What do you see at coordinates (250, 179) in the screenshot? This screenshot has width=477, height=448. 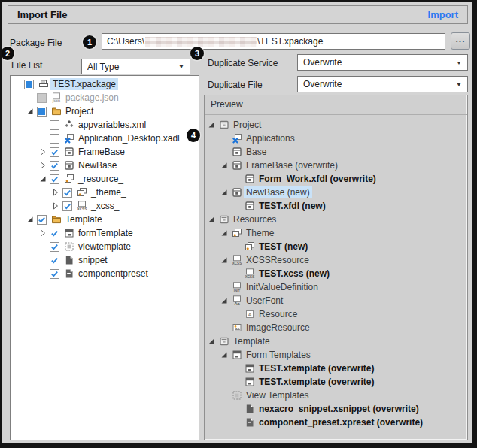 I see `frame-icon` at bounding box center [250, 179].